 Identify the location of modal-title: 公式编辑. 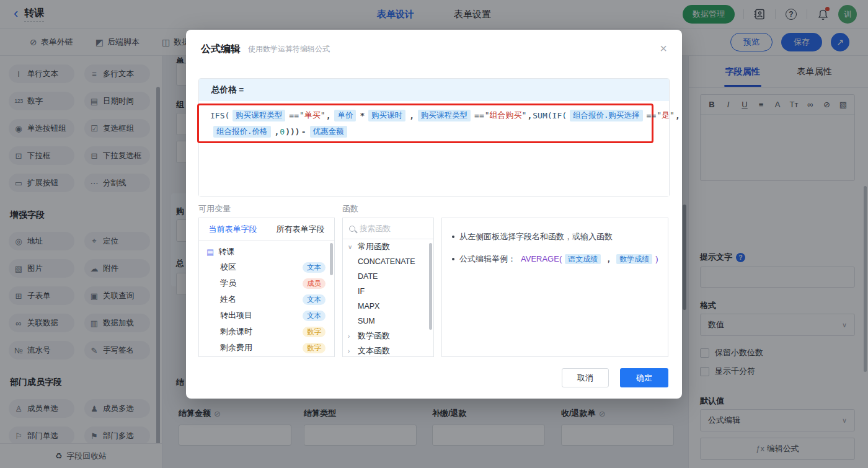
(221, 50).